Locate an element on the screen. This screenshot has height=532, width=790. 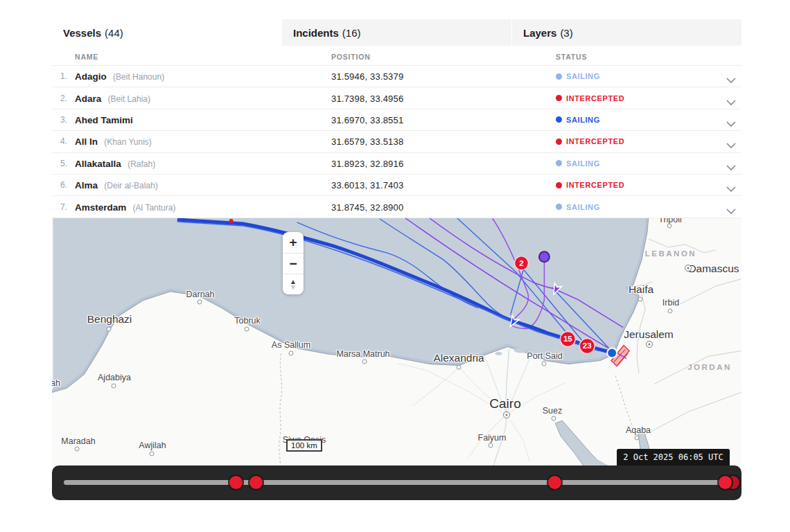
zoom-out-button: − is located at coordinates (293, 263).